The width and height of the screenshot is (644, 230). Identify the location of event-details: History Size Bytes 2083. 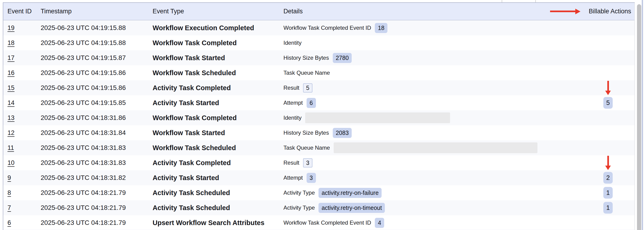
(318, 133).